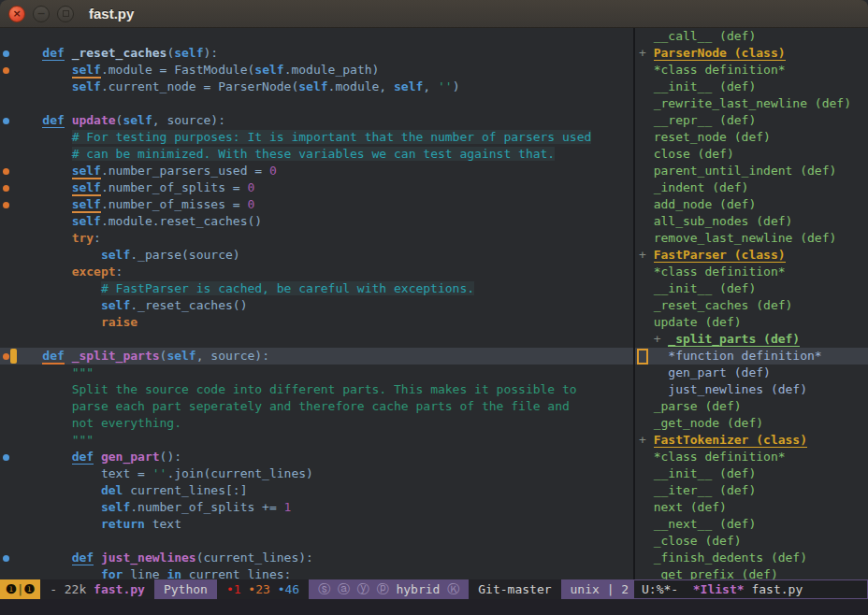  What do you see at coordinates (434, 608) in the screenshot?
I see `echo-area` at bounding box center [434, 608].